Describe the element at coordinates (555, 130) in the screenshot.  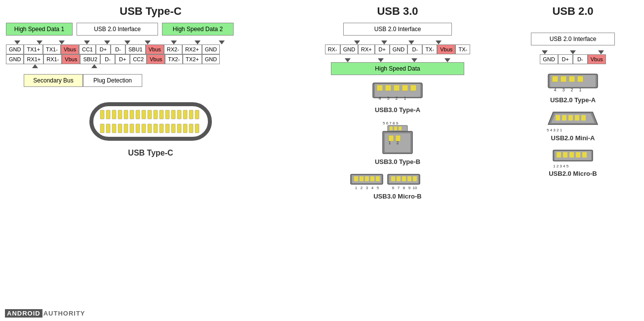
I see `svg-text: 5 4 3 2 1` at that location.